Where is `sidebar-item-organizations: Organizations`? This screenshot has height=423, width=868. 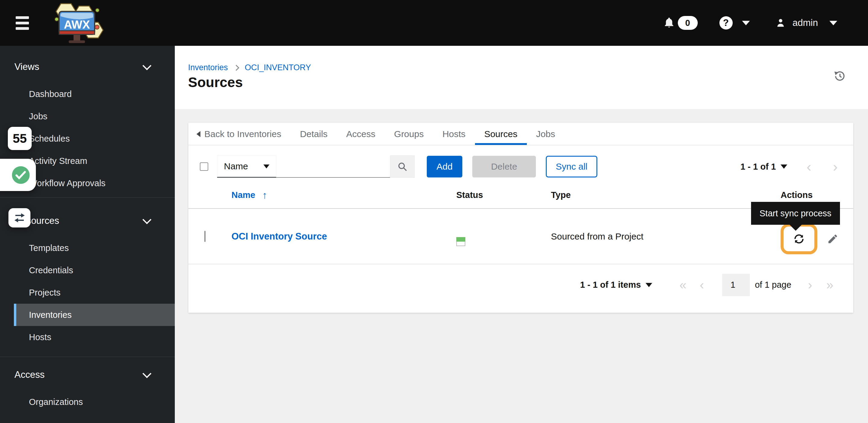
sidebar-item-organizations: Organizations is located at coordinates (88, 402).